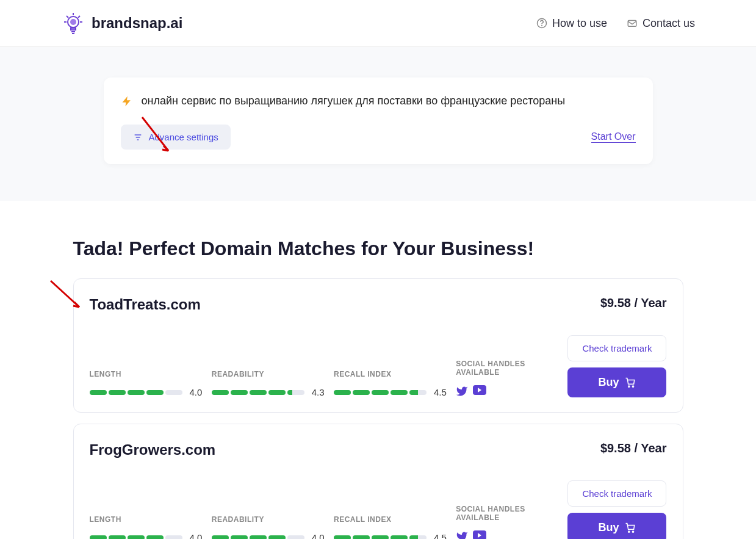 This screenshot has width=756, height=539. Describe the element at coordinates (378, 305) in the screenshot. I see `card-header: ToadTreats.com$9.58 / Year` at that location.